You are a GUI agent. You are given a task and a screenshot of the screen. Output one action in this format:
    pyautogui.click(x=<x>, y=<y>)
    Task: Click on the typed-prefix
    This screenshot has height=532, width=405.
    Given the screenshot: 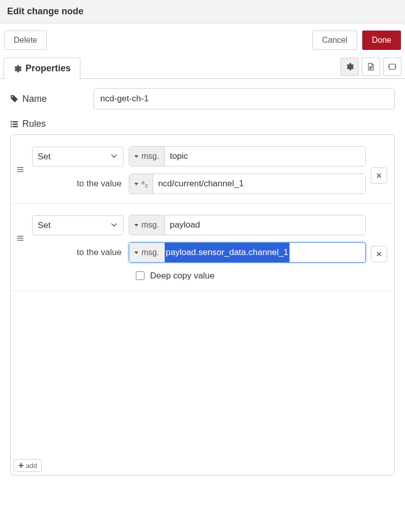 What is the action you would take?
    pyautogui.click(x=141, y=184)
    